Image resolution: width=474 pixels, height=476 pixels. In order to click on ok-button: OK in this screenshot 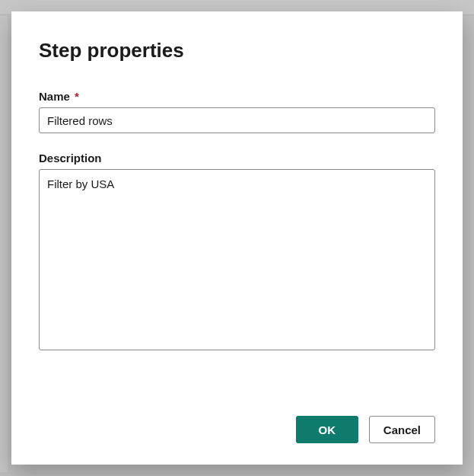, I will do `click(327, 430)`.